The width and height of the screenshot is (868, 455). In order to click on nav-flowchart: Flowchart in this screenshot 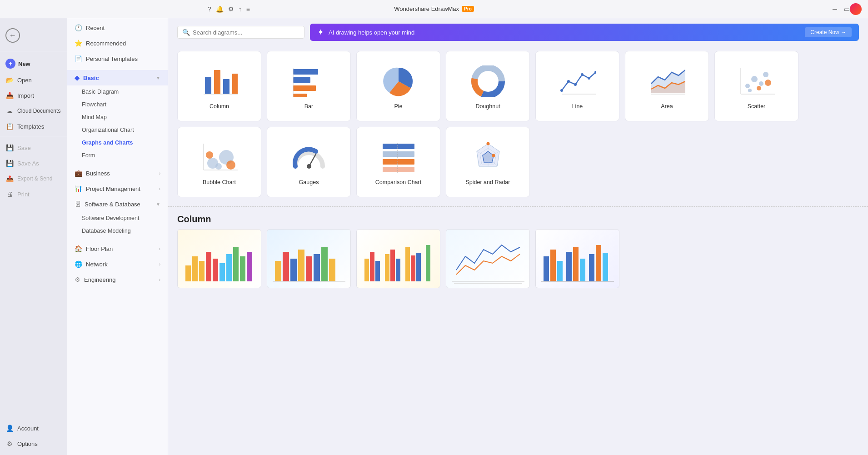, I will do `click(117, 105)`.